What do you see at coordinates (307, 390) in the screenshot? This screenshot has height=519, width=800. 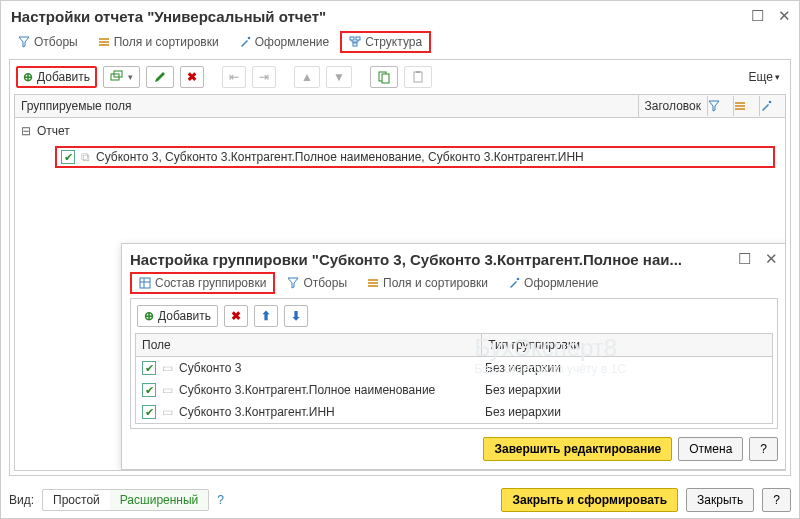 I see `field-label: Субконто 3.Контрагент.Полное наименовани…` at bounding box center [307, 390].